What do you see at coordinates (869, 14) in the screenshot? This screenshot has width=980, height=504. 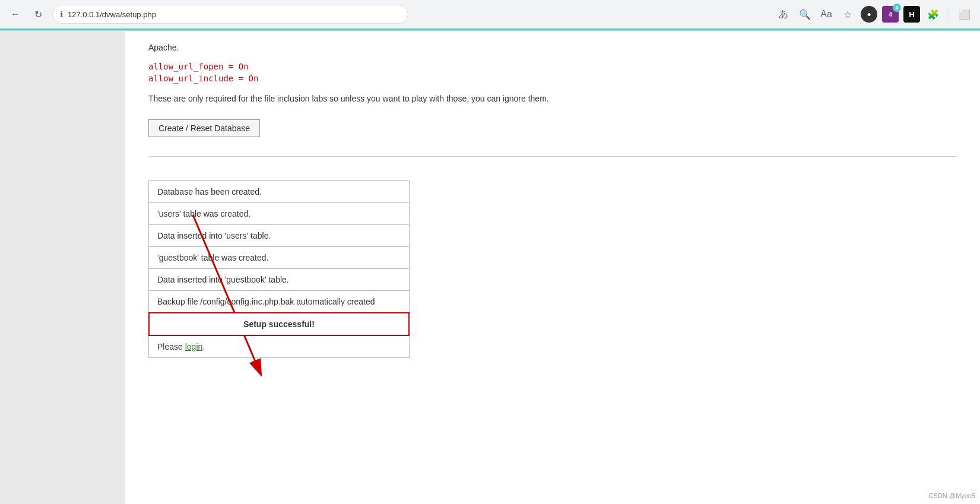 I see `profile-icon: ●` at bounding box center [869, 14].